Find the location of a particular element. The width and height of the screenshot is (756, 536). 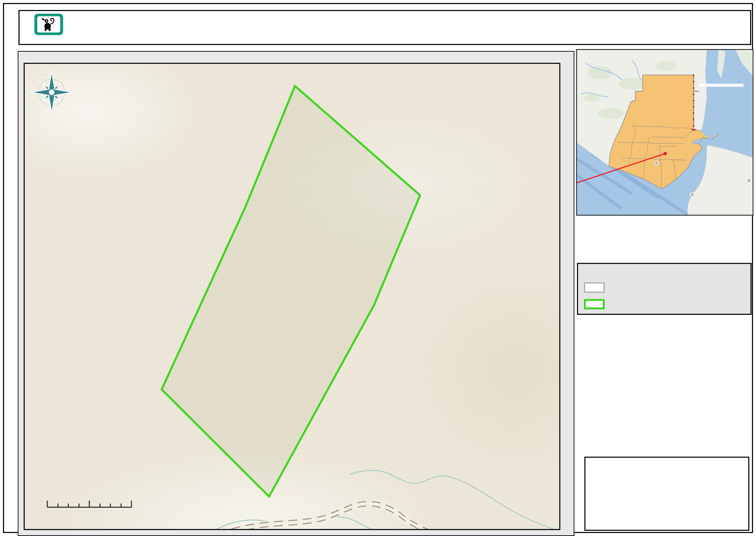

monkey-icon is located at coordinates (49, 24).